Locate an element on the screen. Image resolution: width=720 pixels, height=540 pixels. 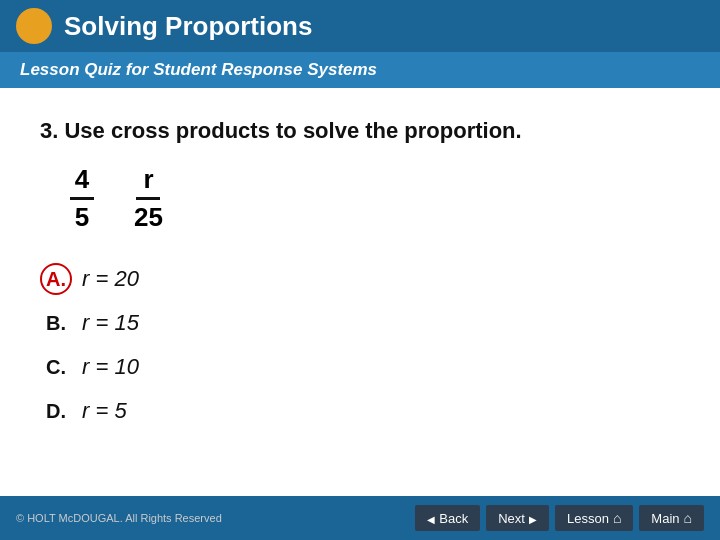
fraction-left: 4 5 is located at coordinates (82, 198).